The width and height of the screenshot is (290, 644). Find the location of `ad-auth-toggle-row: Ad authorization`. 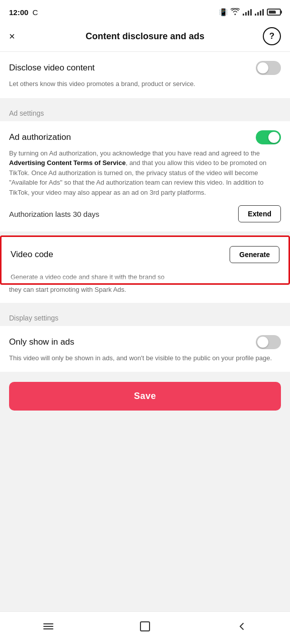

ad-auth-toggle-row: Ad authorization is located at coordinates (145, 137).